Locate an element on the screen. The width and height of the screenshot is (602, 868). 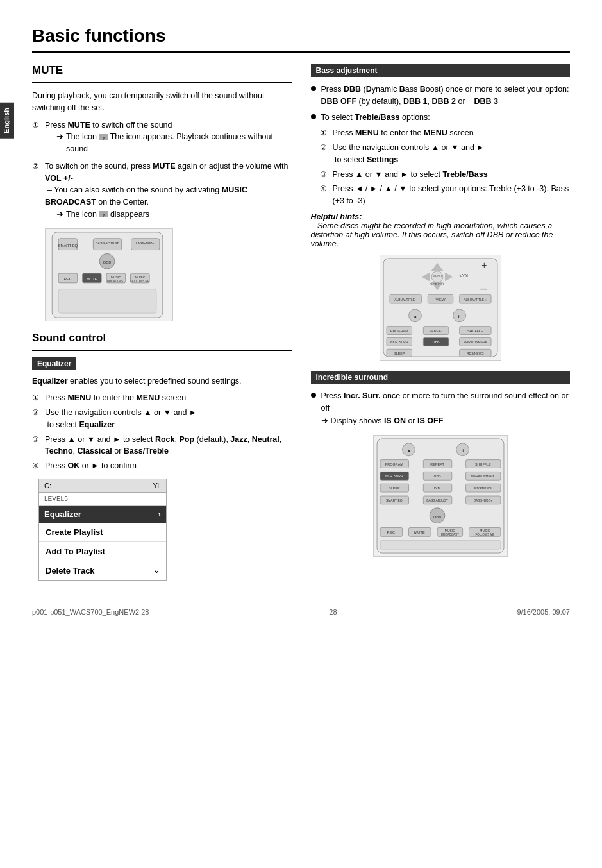
svg-text: SCROLL is located at coordinates (437, 284).